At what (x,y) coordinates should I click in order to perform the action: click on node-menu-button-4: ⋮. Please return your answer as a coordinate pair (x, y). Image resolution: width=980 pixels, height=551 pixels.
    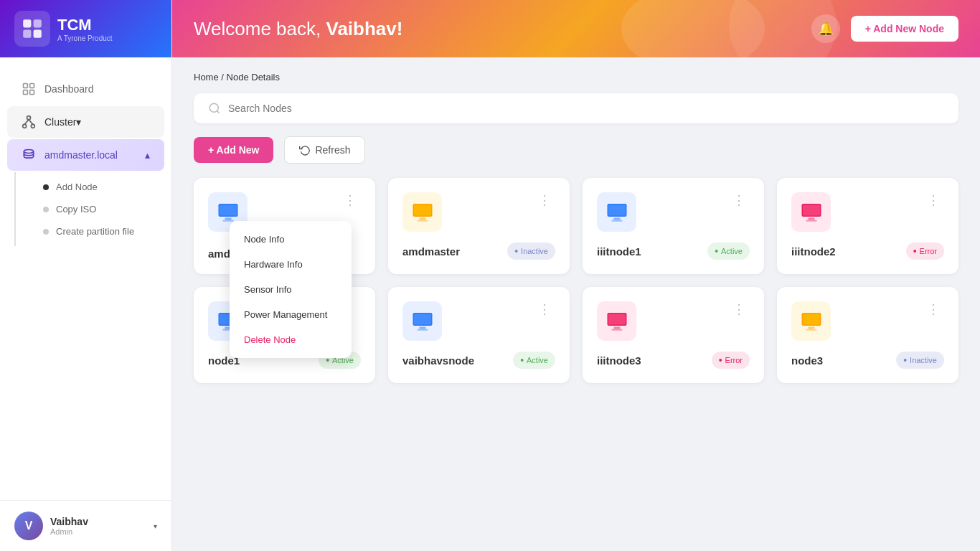
    Looking at the image, I should click on (933, 200).